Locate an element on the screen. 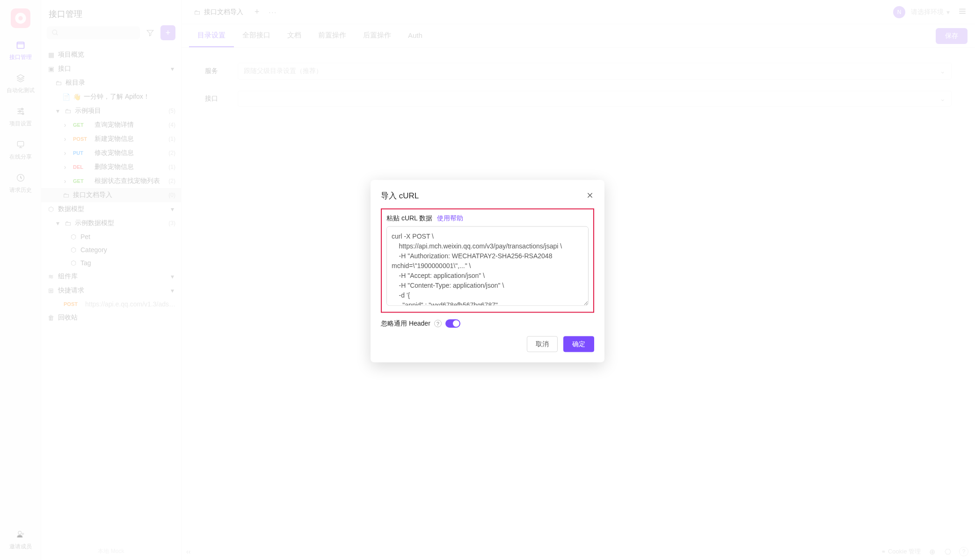  paste-label: 粘贴 cURL 数据 is located at coordinates (409, 218).